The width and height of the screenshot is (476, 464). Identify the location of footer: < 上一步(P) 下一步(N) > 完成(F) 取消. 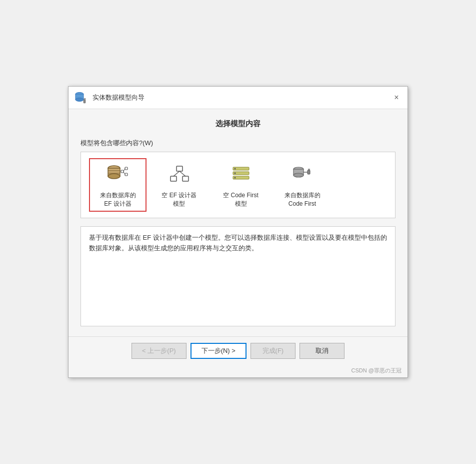
(238, 350).